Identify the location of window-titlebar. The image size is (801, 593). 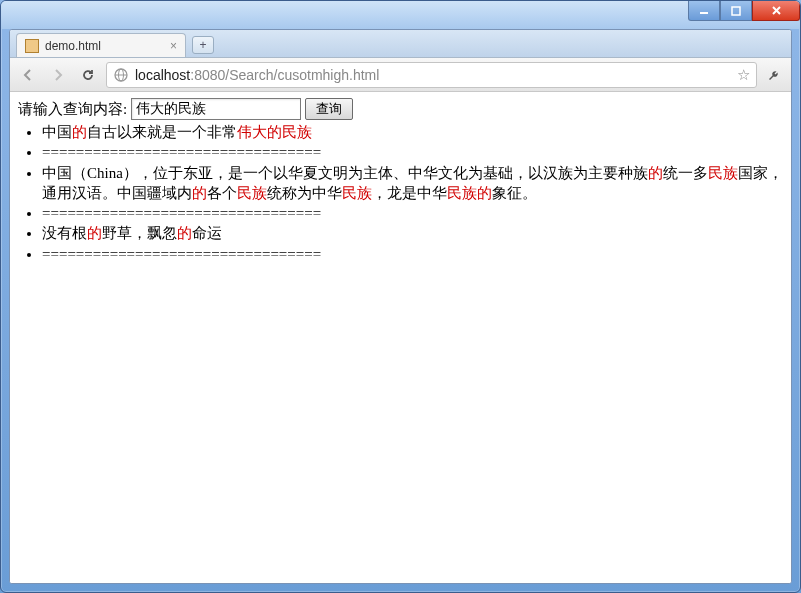
(400, 15).